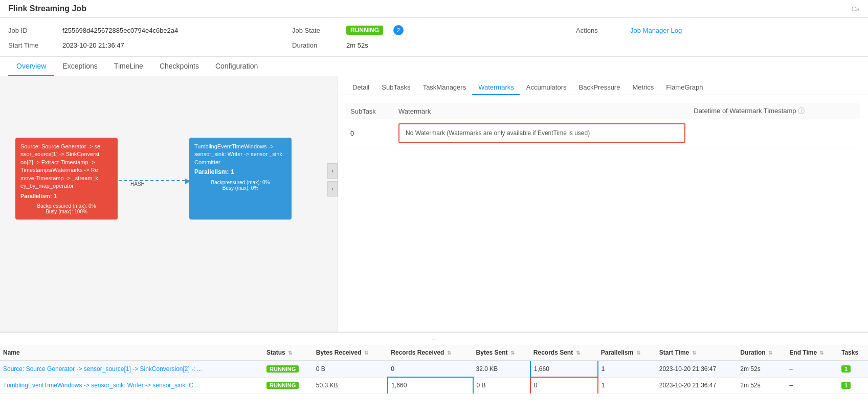 The height and width of the screenshot is (415, 868). I want to click on job-name-link: TumblingEventTimeWindows -> sensor_sink:…, so click(101, 385).